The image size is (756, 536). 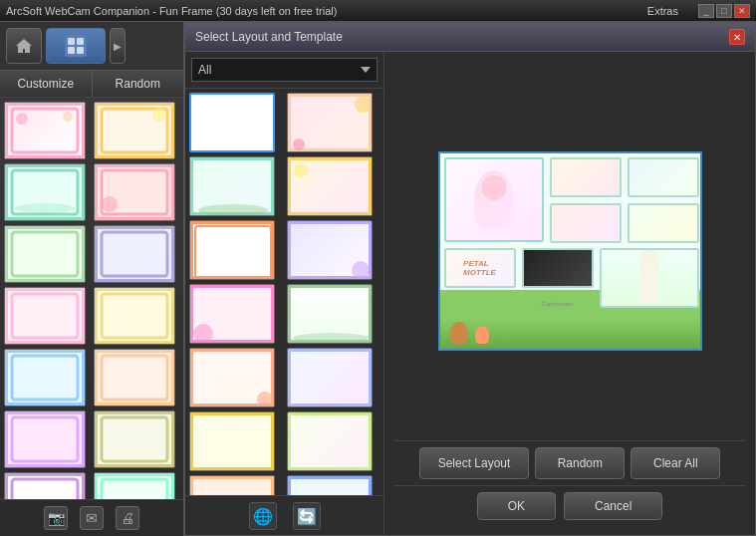 I want to click on ok-cancel-row: OK Cancel, so click(x=570, y=506).